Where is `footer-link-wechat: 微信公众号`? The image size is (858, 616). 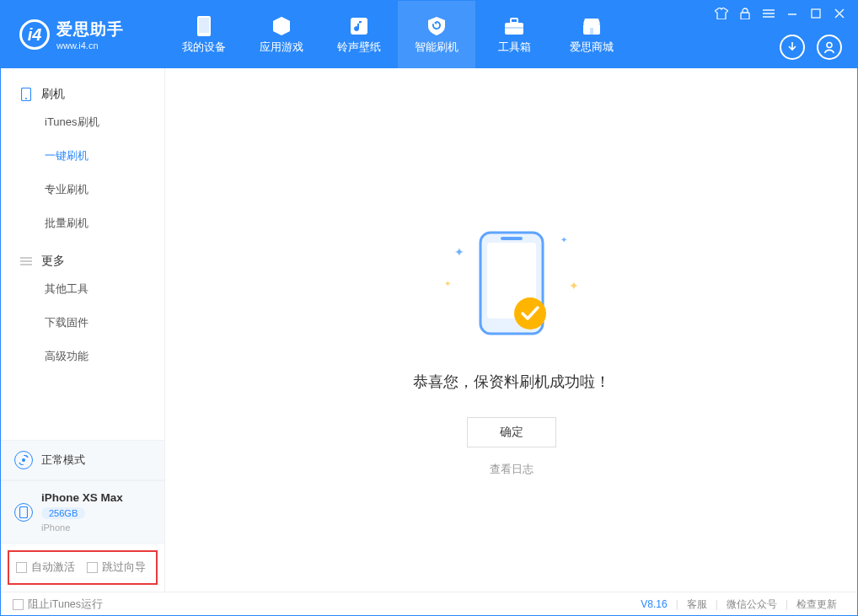 footer-link-wechat: 微信公众号 is located at coordinates (752, 605).